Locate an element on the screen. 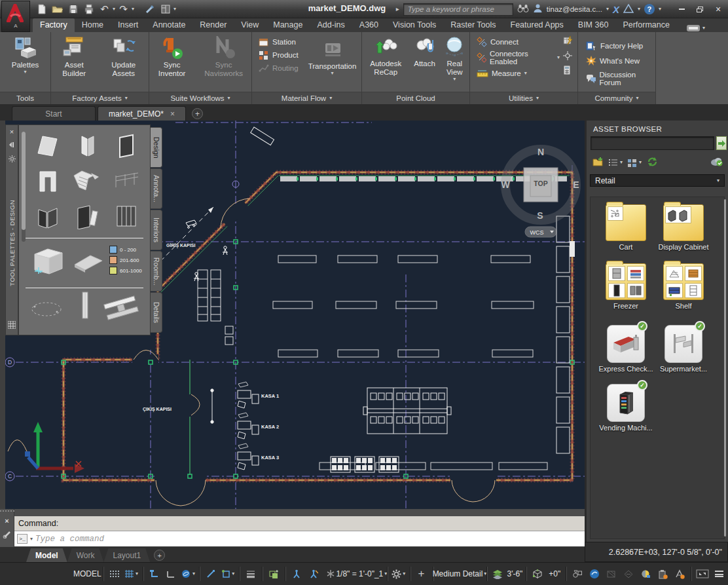 The width and height of the screenshot is (728, 585). palette-tab-roombook: Roomb... is located at coordinates (156, 271).